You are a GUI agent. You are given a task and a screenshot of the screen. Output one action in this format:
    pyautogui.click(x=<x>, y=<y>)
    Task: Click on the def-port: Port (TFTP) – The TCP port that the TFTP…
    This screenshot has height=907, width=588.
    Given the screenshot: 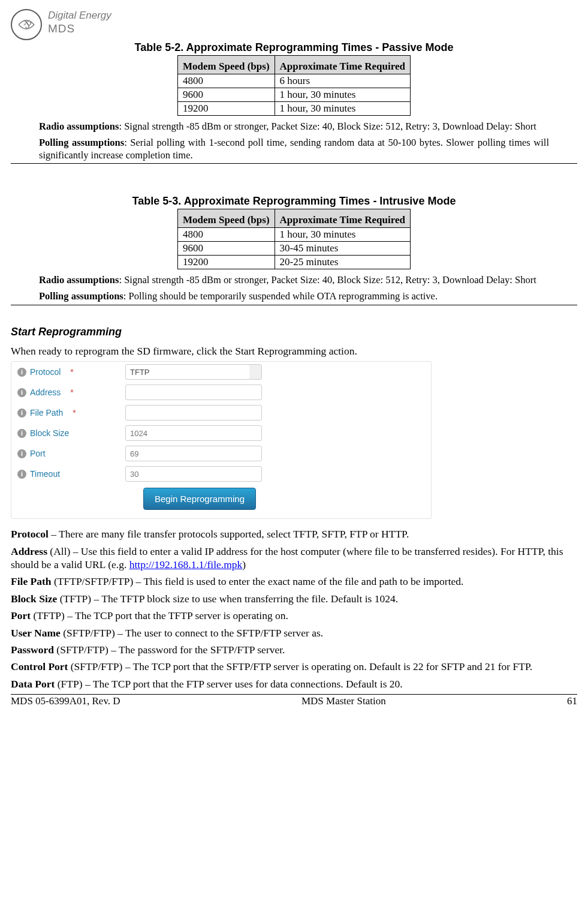 What is the action you would take?
    pyautogui.click(x=294, y=615)
    